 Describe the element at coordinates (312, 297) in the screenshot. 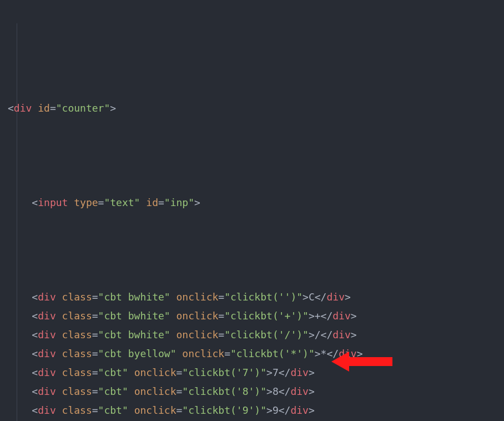

I see `inner-text: C` at that location.